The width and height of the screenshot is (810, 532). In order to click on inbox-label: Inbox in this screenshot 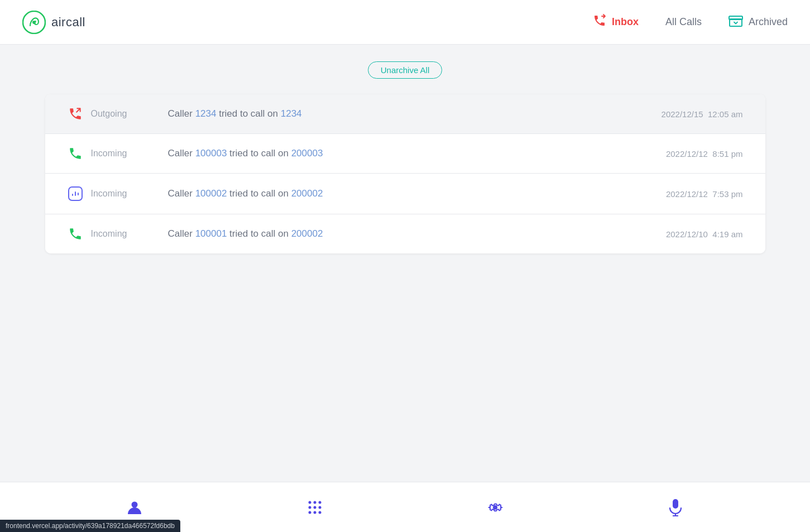, I will do `click(625, 22)`.